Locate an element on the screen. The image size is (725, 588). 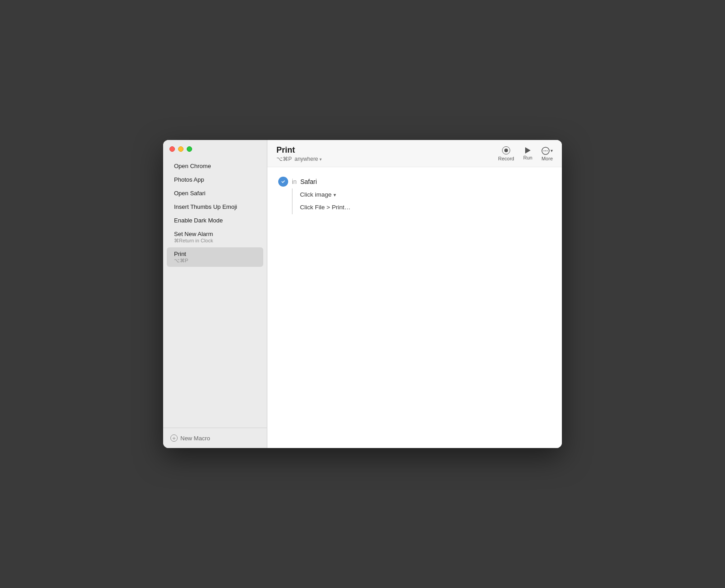
sidebar-item-set-new-alarm: Set New Alarm⌘Return in Clock is located at coordinates (215, 237).